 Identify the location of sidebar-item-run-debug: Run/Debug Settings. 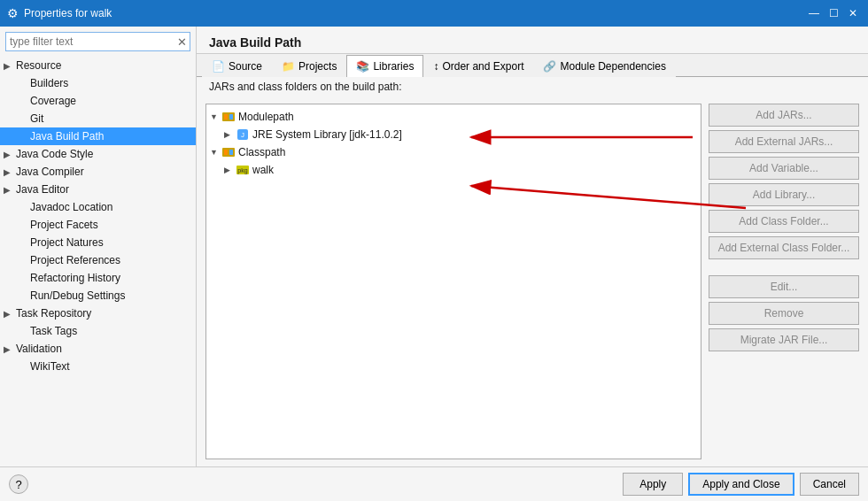
(97, 296).